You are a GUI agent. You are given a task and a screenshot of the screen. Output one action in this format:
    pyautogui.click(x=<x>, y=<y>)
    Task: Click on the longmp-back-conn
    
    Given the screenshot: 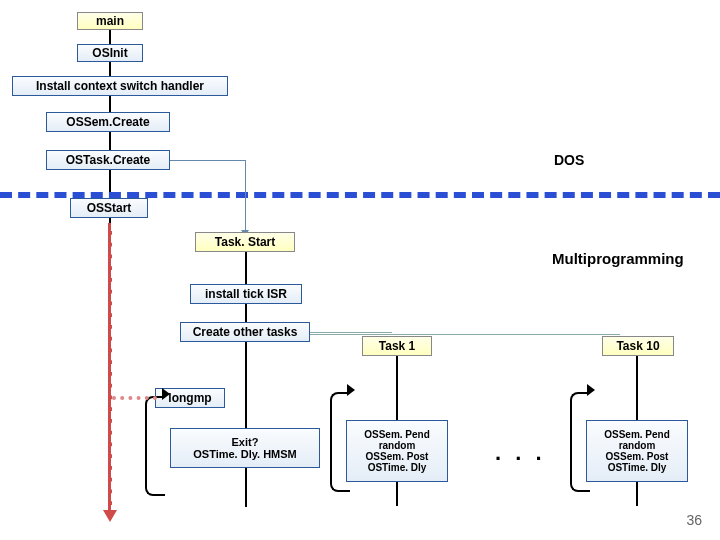 What is the action you would take?
    pyautogui.click(x=134, y=398)
    